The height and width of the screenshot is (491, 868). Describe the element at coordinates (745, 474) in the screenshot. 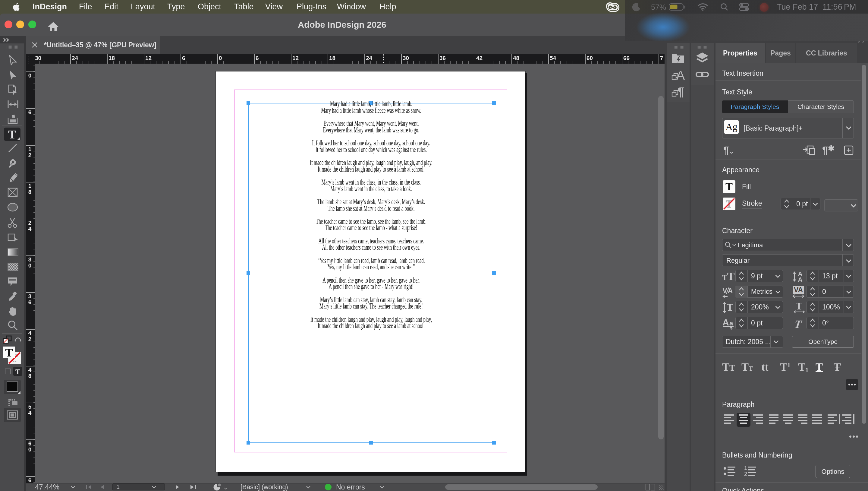

I see `svg-text: 2` at that location.